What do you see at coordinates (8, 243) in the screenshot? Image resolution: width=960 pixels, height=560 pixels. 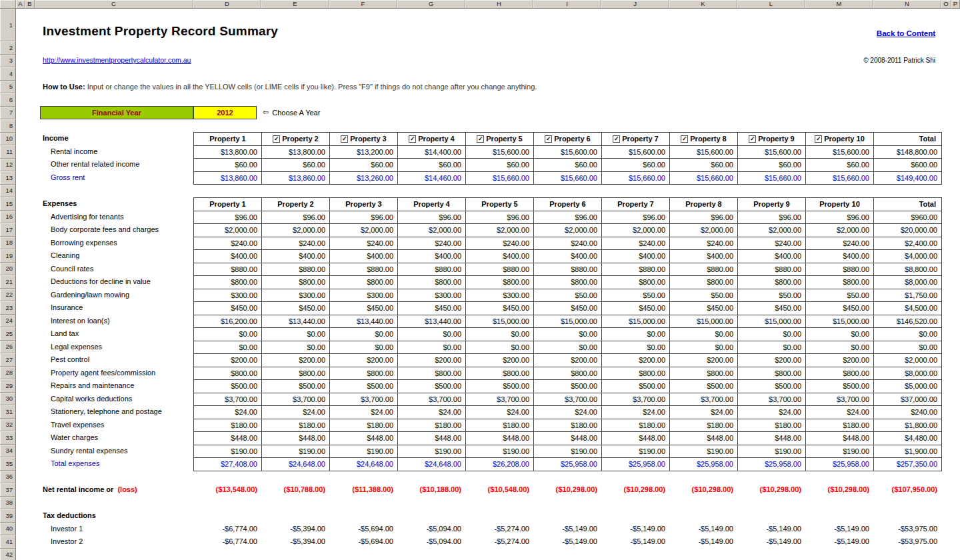 I see `row-header-18: 18` at bounding box center [8, 243].